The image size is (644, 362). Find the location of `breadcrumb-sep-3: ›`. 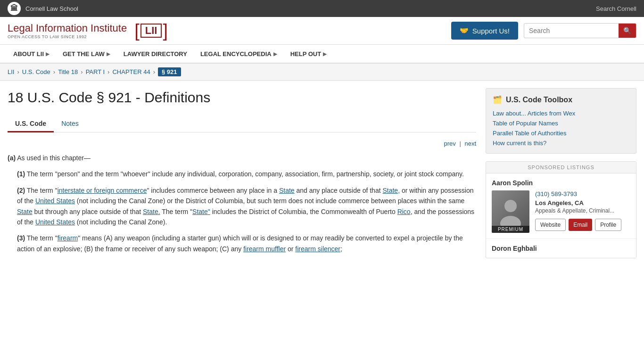

breadcrumb-sep-3: › is located at coordinates (82, 72).